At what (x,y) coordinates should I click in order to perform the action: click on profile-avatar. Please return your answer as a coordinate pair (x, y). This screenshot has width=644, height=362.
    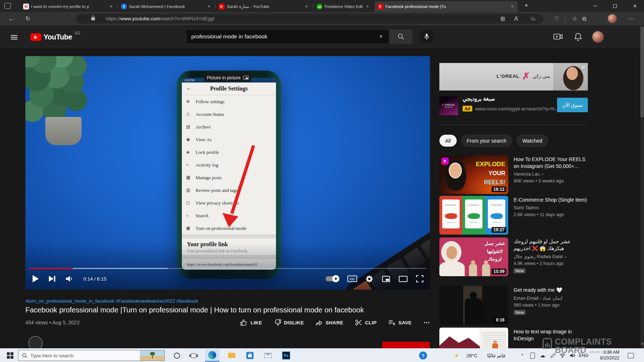
    Looking at the image, I should click on (612, 19).